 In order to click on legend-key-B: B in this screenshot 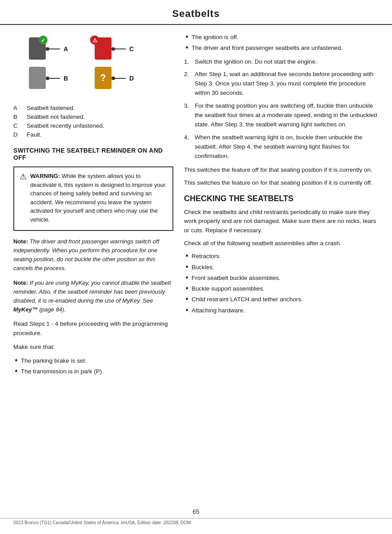, I will do `click(17, 117)`.